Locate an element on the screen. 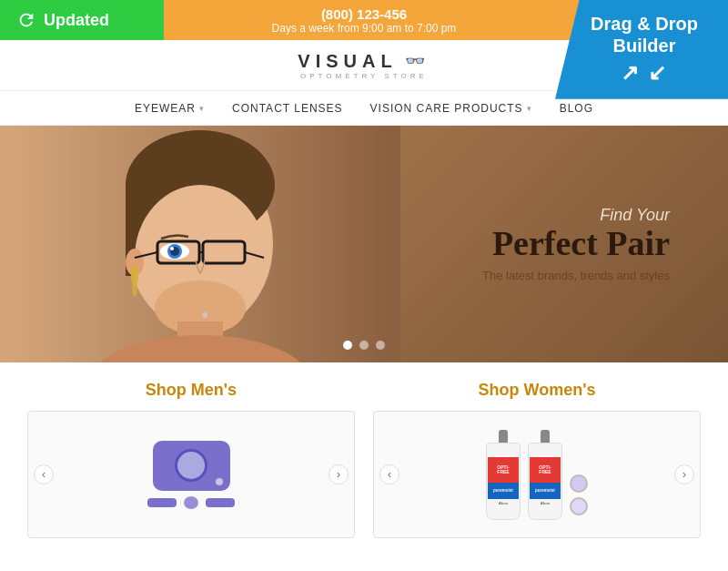 This screenshot has width=728, height=571. dnd-badge: Drag & Drop Builder ↗ ↙ is located at coordinates (642, 49).